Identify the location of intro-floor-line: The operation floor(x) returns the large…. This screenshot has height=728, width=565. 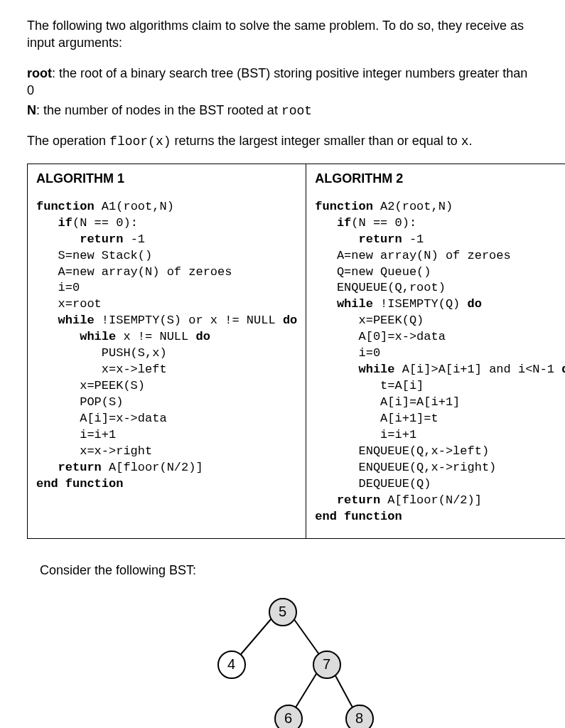
(283, 141).